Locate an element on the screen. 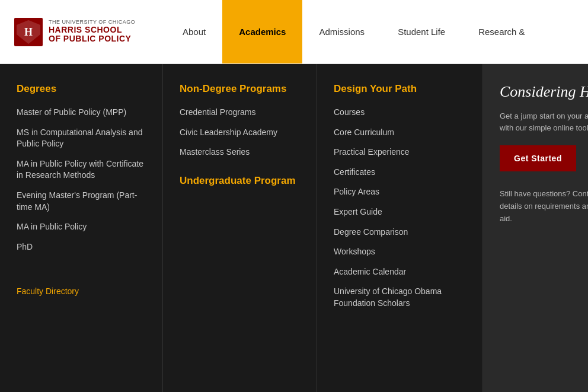 This screenshot has height=392, width=588. link-credential-programs: Credential Programs is located at coordinates (239, 113).